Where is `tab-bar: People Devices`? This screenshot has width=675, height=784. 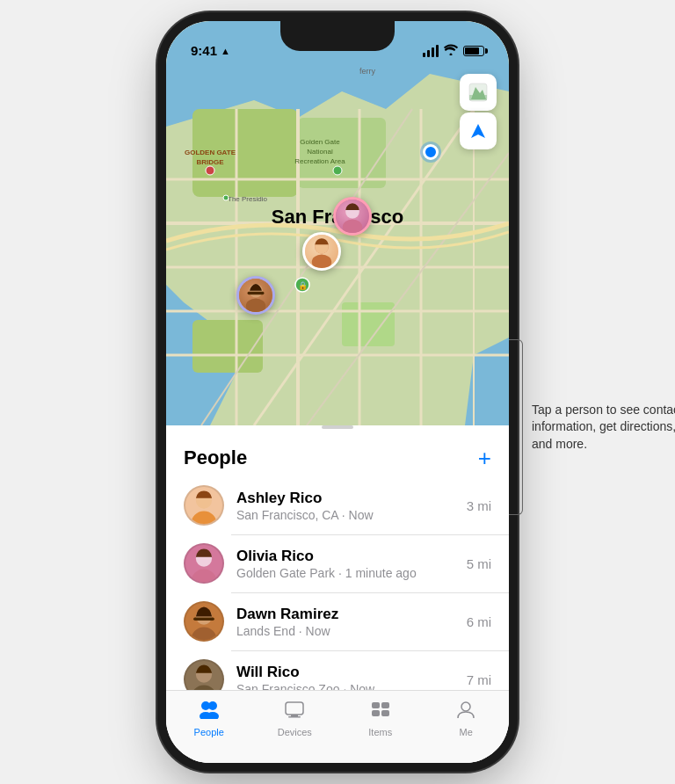 tab-bar: People Devices is located at coordinates (338, 726).